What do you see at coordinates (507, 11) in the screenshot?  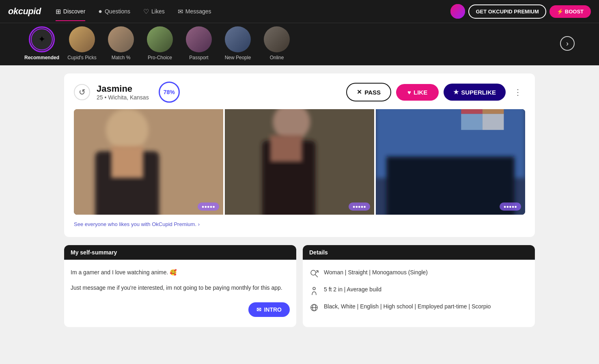 I see `premium-button: GET OKCUPID PREMIUM` at bounding box center [507, 11].